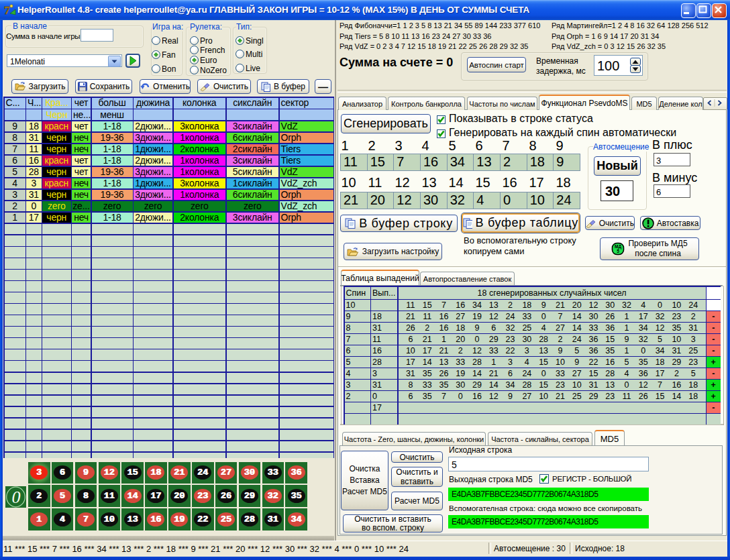  Describe the element at coordinates (16, 498) in the screenshot. I see `svg-text: 0` at that location.